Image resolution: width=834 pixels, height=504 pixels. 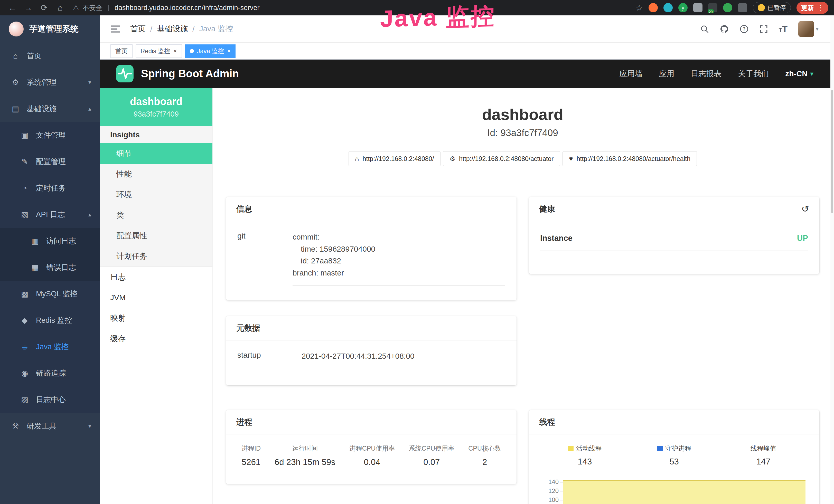 I want to click on col-value: 5261, so click(x=251, y=462).